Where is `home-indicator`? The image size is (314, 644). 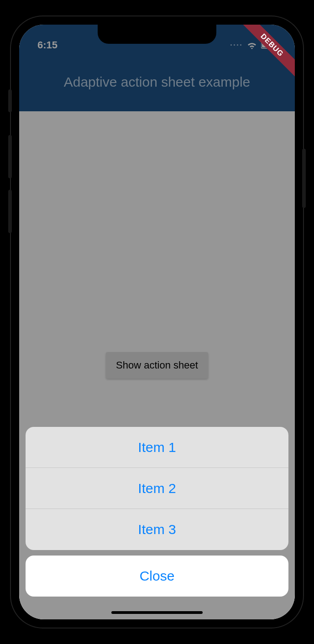
home-indicator is located at coordinates (157, 613).